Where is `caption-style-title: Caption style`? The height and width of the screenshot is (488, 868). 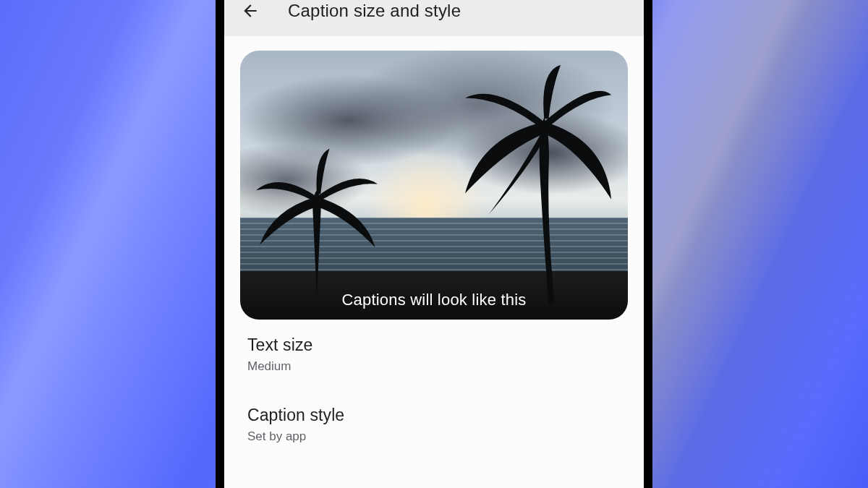 caption-style-title: Caption style is located at coordinates (434, 415).